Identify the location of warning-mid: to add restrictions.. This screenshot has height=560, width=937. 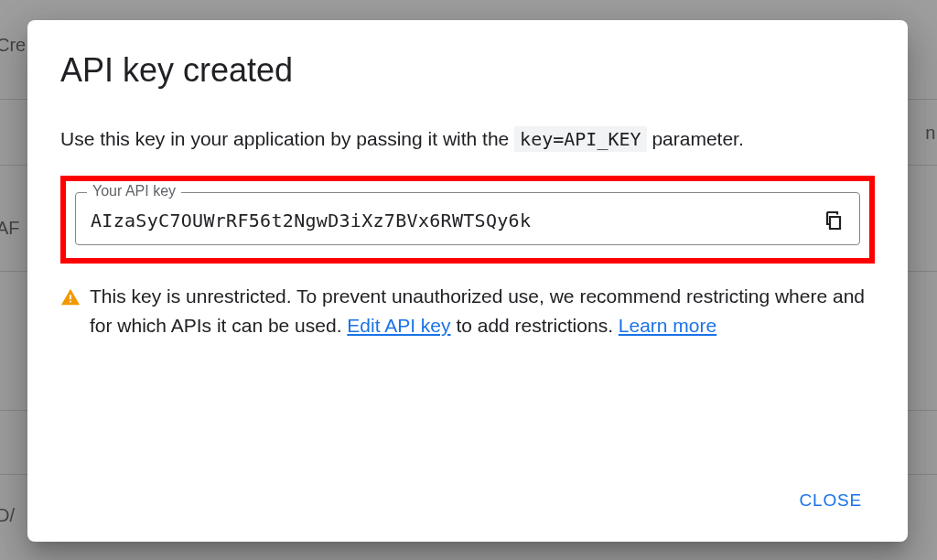
(534, 326).